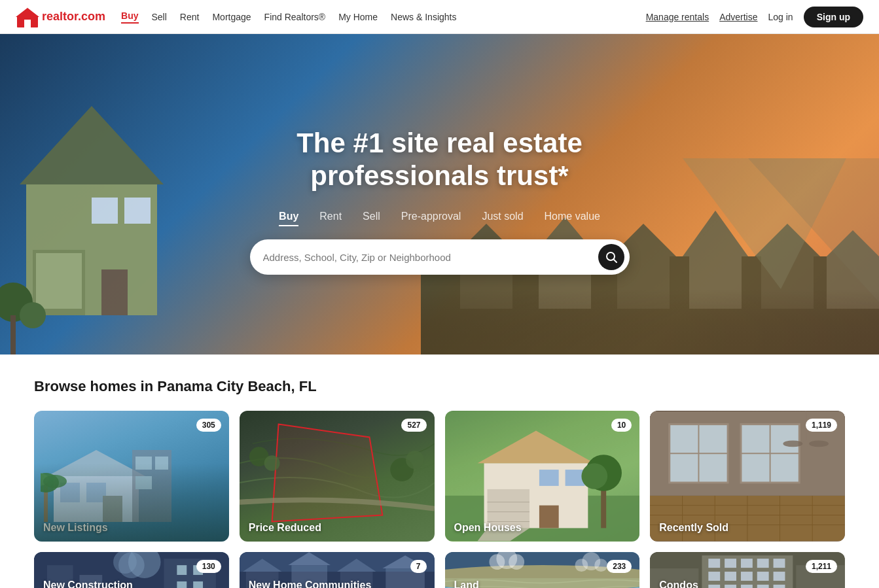  Describe the element at coordinates (678, 17) in the screenshot. I see `nav-manage-rentals: Manage rentals` at that location.